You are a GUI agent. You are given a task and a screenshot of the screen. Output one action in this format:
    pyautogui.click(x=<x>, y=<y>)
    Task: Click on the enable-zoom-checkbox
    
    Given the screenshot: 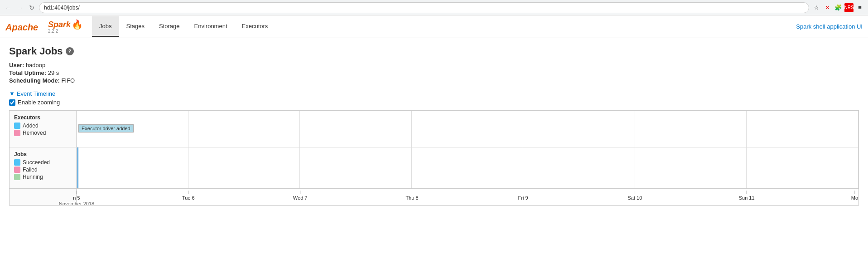 What is the action you would take?
    pyautogui.click(x=12, y=103)
    